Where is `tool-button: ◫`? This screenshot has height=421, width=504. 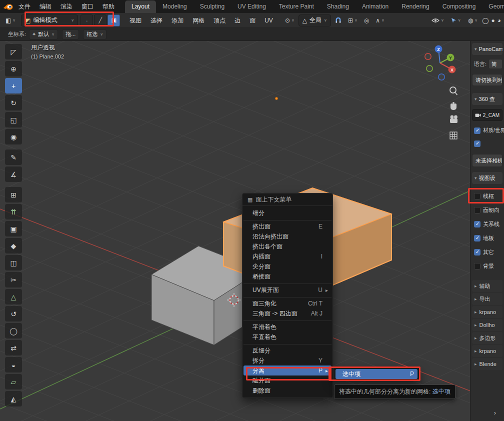 tool-button: ◫ is located at coordinates (14, 263).